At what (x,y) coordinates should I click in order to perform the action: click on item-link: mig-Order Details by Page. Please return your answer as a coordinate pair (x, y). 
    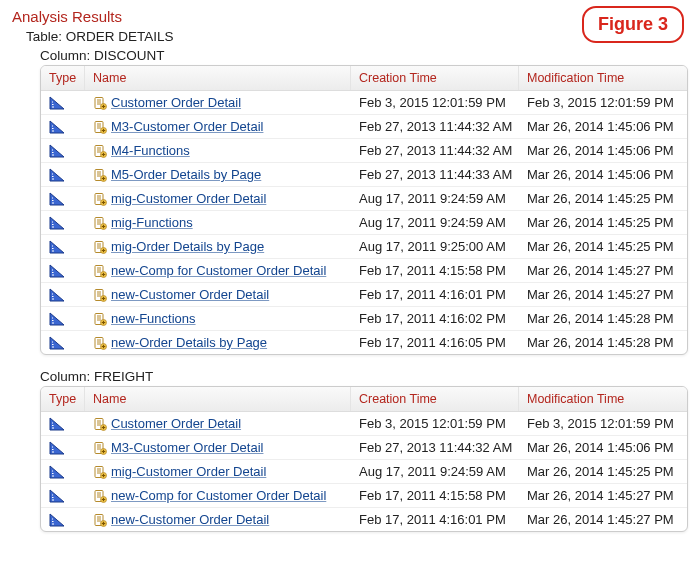
    Looking at the image, I should click on (188, 246).